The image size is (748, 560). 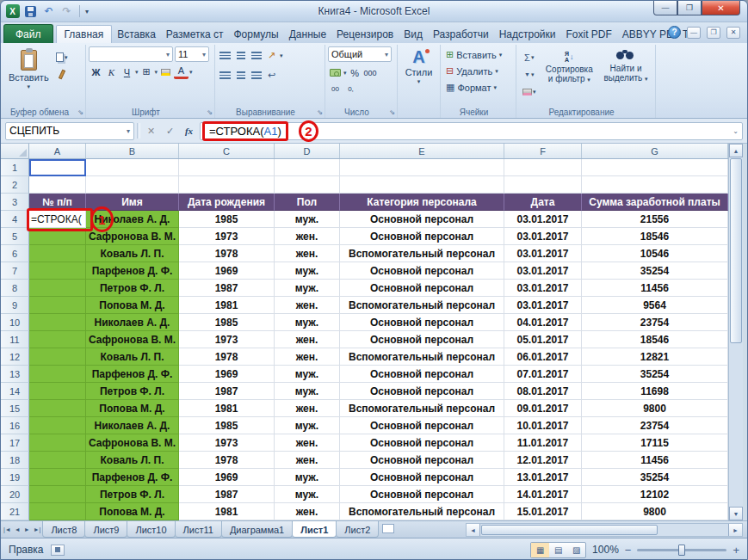 I want to click on cell-B20: Петров Ф. Л., so click(x=133, y=495).